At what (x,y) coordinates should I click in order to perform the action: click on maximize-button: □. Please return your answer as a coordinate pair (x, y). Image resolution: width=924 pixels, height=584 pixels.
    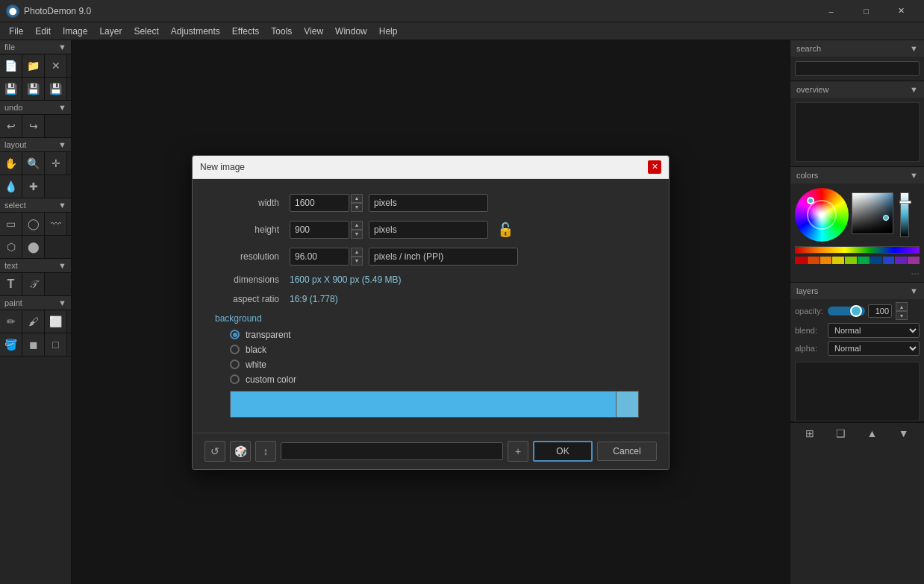
    Looking at the image, I should click on (866, 11).